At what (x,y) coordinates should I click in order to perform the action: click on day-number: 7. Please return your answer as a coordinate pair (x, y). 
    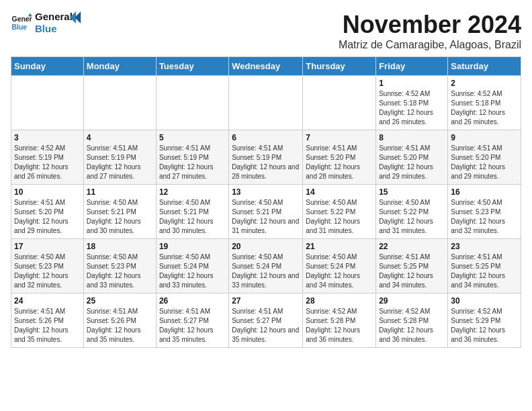
    Looking at the image, I should click on (339, 138).